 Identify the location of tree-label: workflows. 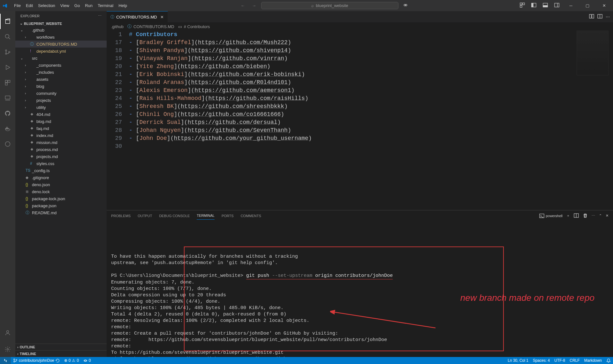
(45, 37).